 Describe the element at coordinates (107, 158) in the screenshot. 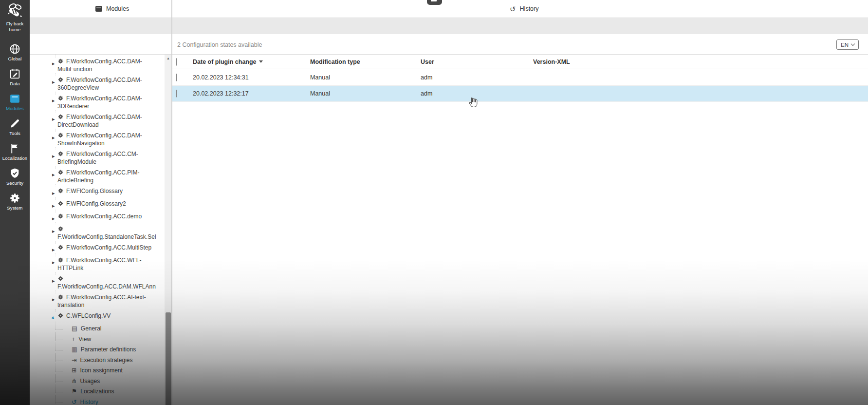

I see `tree-item-label: F.WorkflowConfig.ACC.CM- BriefingModule` at that location.